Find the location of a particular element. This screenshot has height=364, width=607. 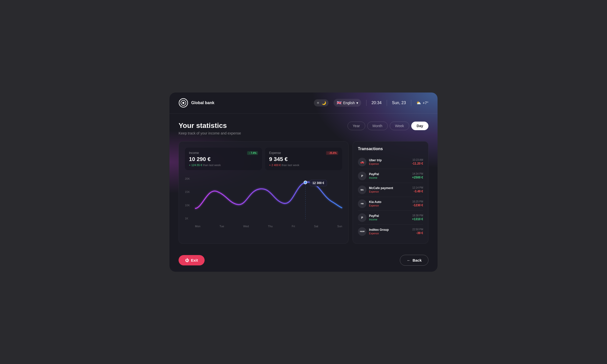

cloud-icon: ⛅ is located at coordinates (419, 103).